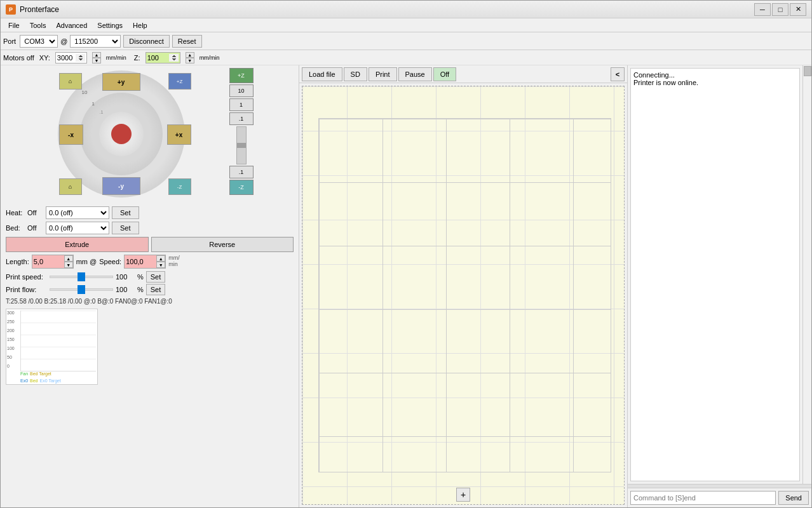  What do you see at coordinates (163, 58) in the screenshot?
I see `z-speed-input` at bounding box center [163, 58].